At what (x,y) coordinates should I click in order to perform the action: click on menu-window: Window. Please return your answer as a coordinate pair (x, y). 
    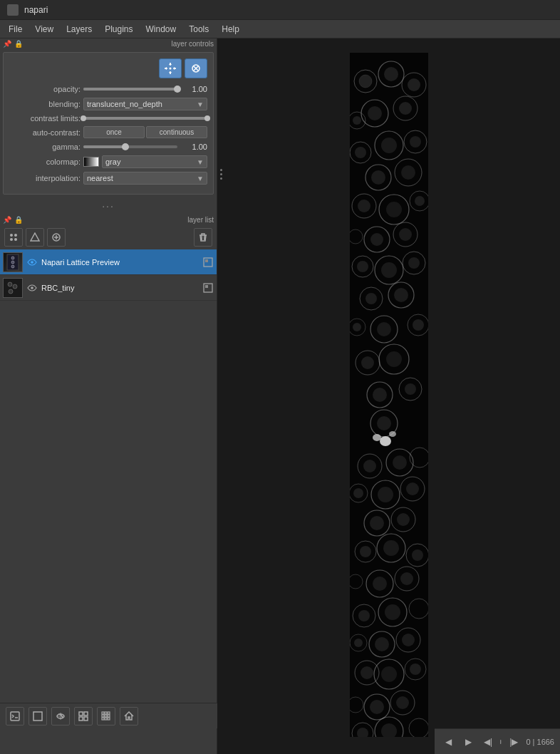
    Looking at the image, I should click on (161, 29).